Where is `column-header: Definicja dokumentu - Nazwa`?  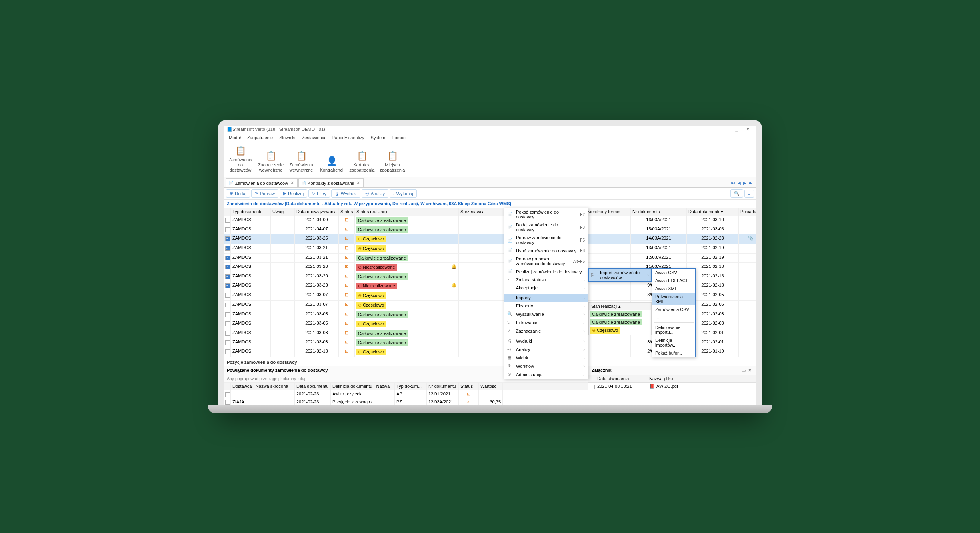 column-header: Definicja dokumentu - Nazwa is located at coordinates (363, 386).